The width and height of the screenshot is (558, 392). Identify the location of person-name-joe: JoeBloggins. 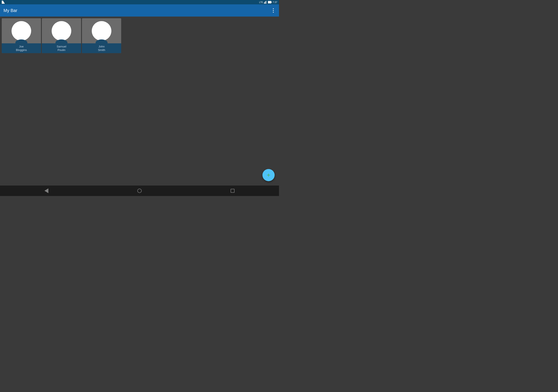
(21, 48).